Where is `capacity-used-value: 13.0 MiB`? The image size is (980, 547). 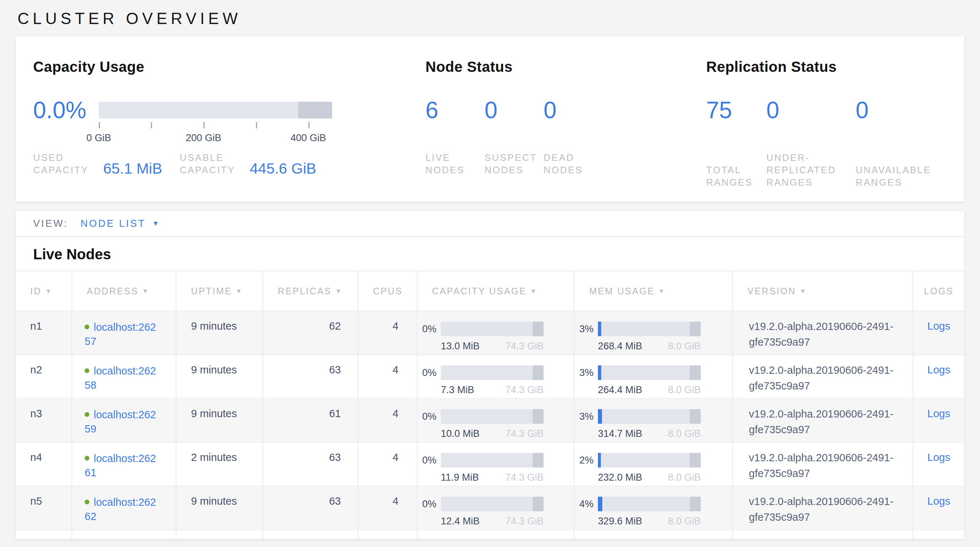 capacity-used-value: 13.0 MiB is located at coordinates (460, 346).